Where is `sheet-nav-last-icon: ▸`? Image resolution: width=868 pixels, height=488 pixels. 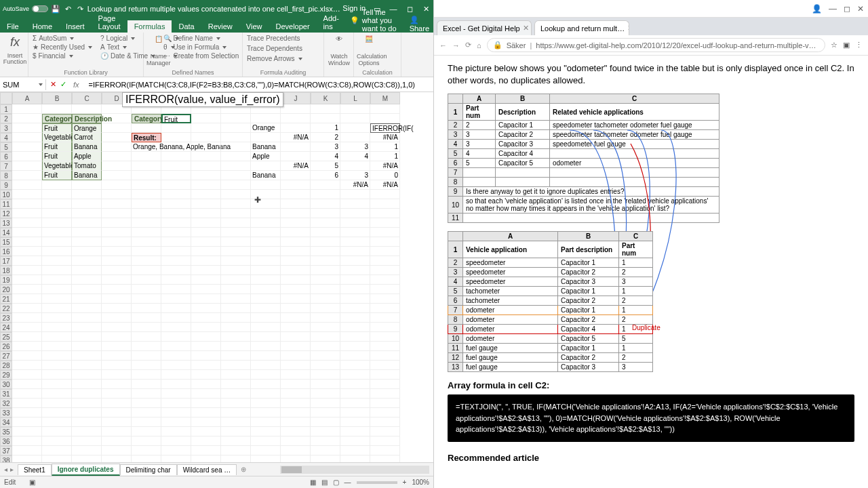 sheet-nav-last-icon: ▸ is located at coordinates (12, 469).